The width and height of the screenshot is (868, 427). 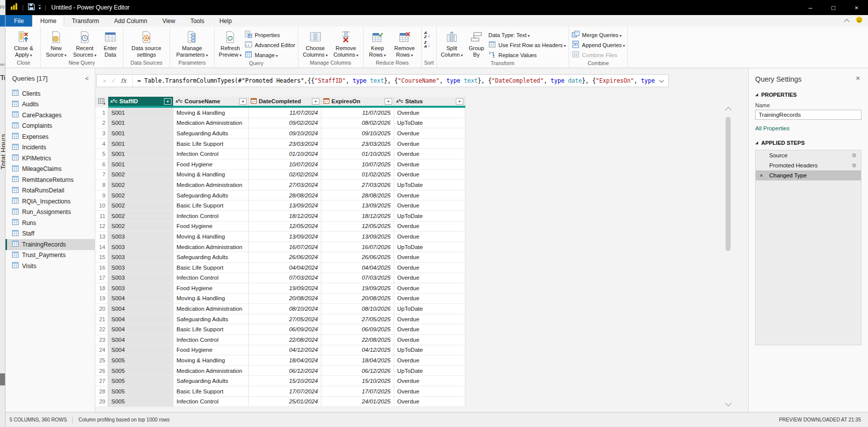 I want to click on properties-button: Properties, so click(x=270, y=35).